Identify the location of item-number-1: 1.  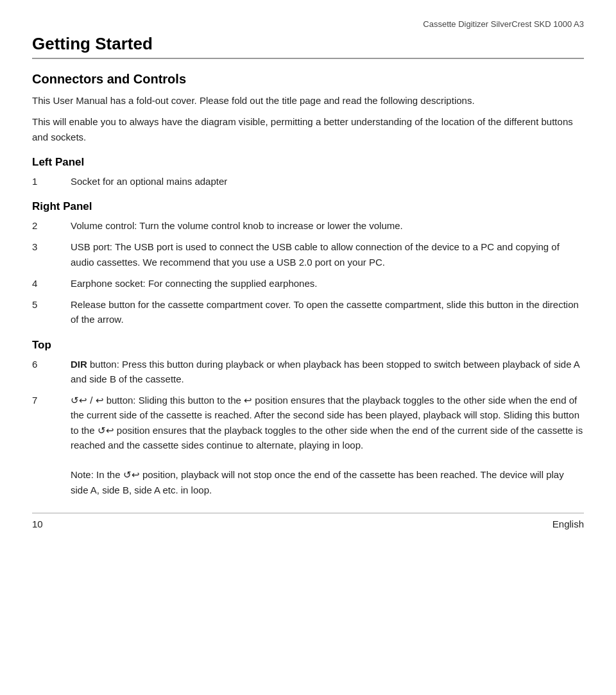
(51, 181).